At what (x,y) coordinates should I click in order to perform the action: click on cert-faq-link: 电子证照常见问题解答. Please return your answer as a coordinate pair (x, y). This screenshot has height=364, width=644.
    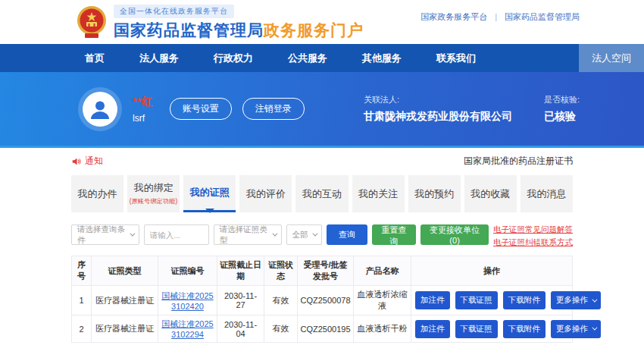
    Looking at the image, I should click on (533, 230).